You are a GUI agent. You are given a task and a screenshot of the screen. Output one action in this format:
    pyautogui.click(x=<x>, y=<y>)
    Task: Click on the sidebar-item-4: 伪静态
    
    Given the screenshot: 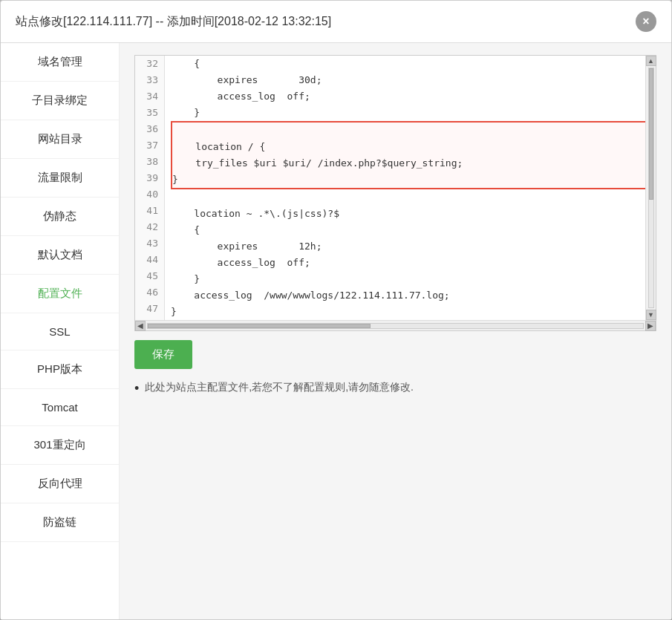 What is the action you would take?
    pyautogui.click(x=59, y=217)
    